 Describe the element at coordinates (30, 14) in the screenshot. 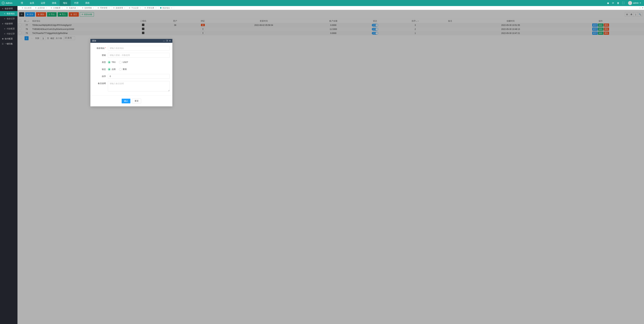

I see `add-button: ✚ 添加` at that location.